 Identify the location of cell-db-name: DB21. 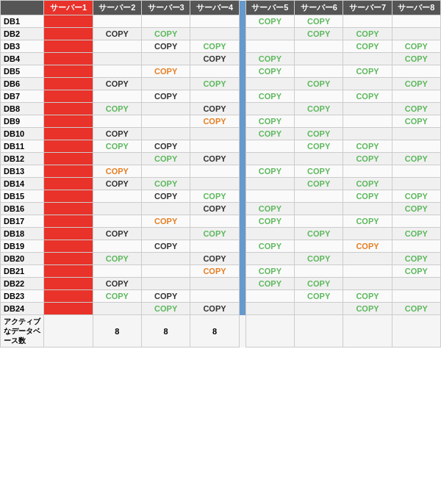
(22, 272).